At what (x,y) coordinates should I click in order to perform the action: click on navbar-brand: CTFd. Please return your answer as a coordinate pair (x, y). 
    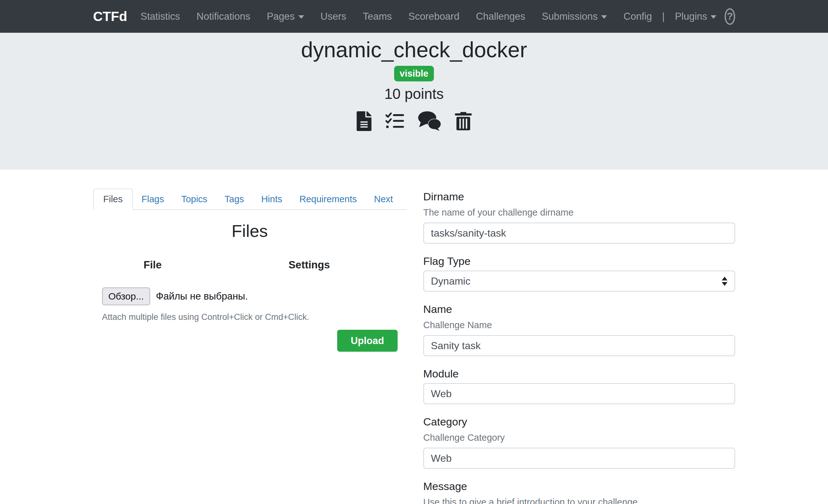
    Looking at the image, I should click on (110, 16).